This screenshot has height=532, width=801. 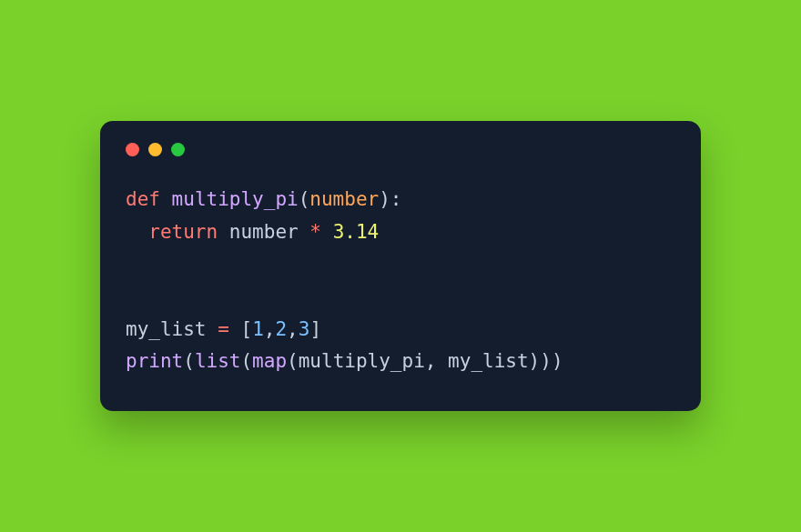 What do you see at coordinates (183, 232) in the screenshot?
I see `keyword-return: return` at bounding box center [183, 232].